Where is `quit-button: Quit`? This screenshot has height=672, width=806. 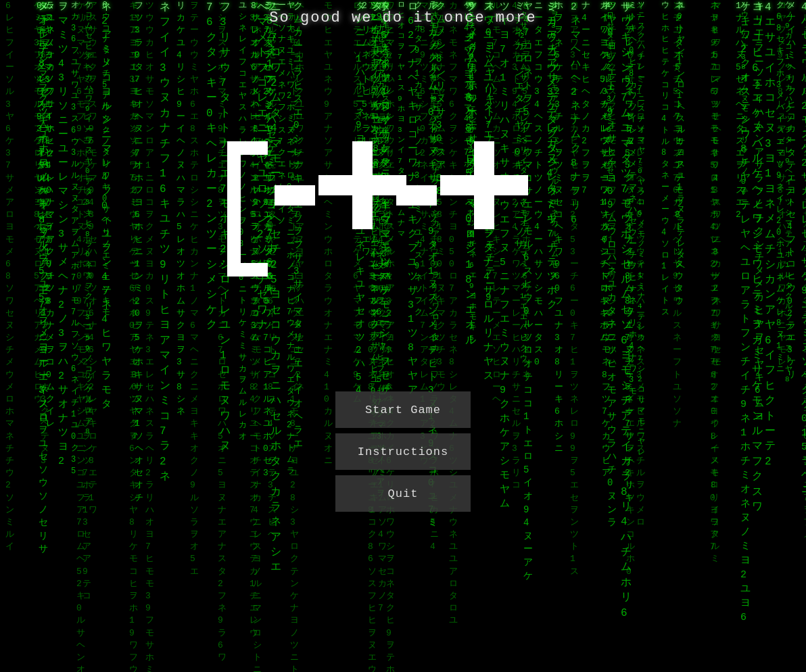 quit-button: Quit is located at coordinates (403, 494).